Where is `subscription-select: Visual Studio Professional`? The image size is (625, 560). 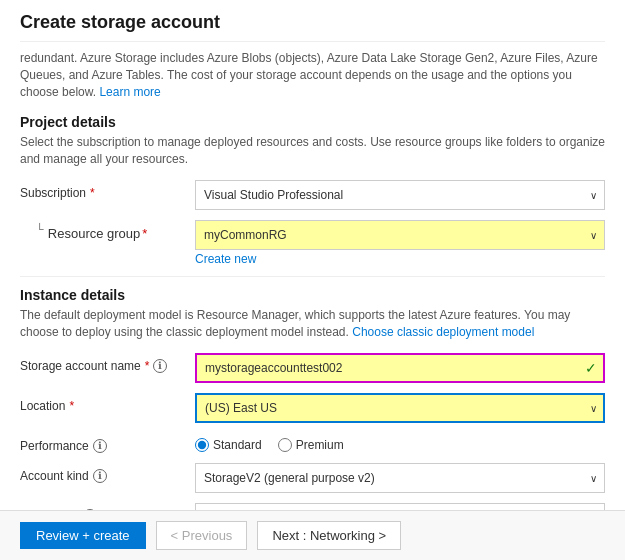
subscription-select: Visual Studio Professional is located at coordinates (400, 195).